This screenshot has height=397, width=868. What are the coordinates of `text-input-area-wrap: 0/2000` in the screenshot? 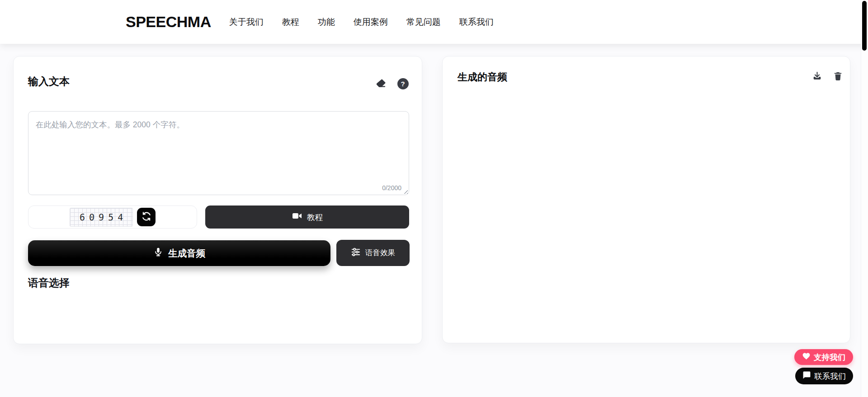 It's located at (219, 153).